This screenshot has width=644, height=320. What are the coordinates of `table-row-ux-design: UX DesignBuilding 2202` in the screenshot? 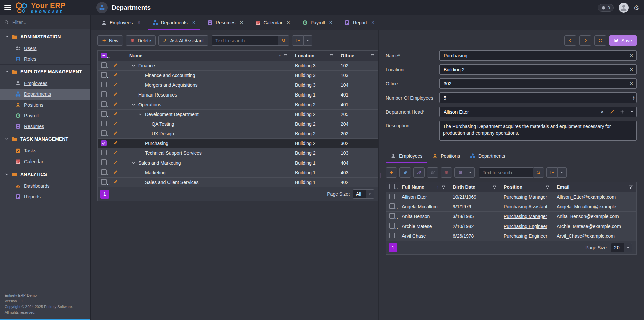 It's located at (238, 134).